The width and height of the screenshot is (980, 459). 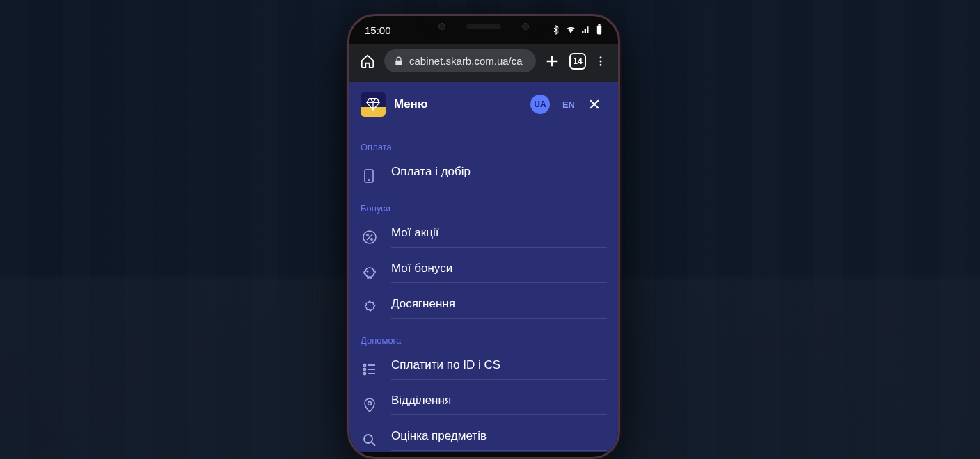 What do you see at coordinates (370, 369) in the screenshot?
I see `list-icon` at bounding box center [370, 369].